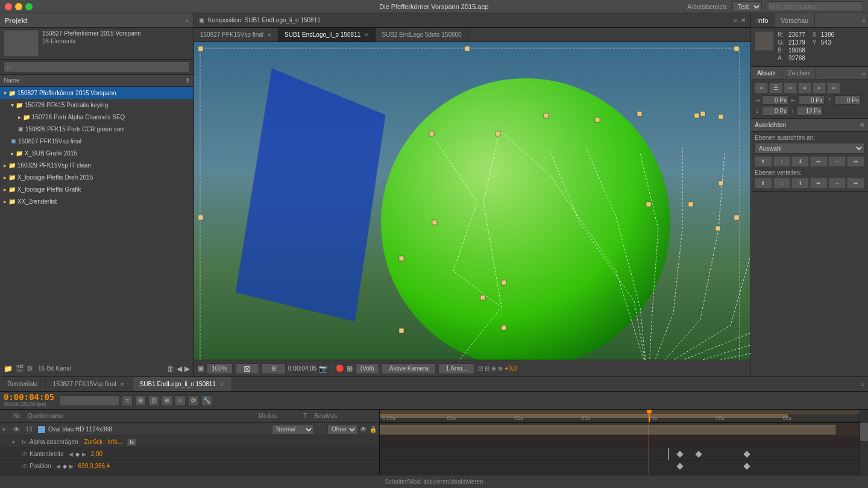 This screenshot has height=488, width=868. I want to click on project-settings-icon: ⚙, so click(30, 369).